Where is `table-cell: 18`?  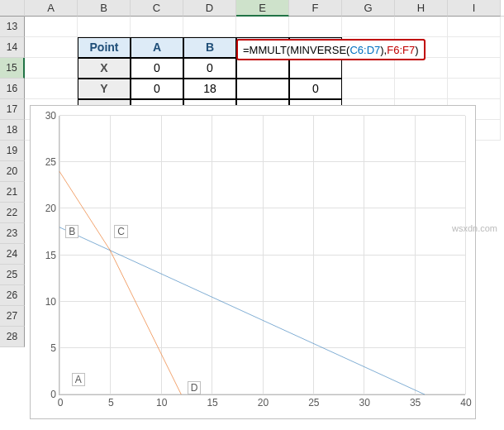
table-cell: 18 is located at coordinates (210, 89).